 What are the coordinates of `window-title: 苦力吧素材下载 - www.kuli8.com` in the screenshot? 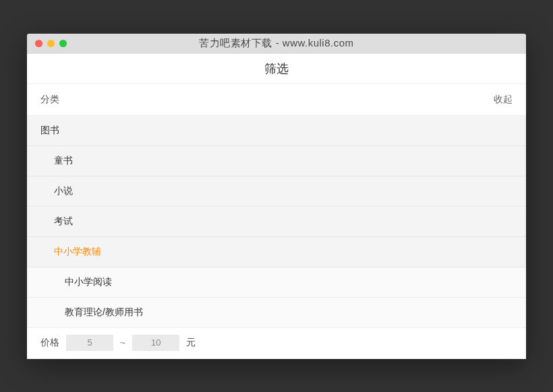 It's located at (276, 43).